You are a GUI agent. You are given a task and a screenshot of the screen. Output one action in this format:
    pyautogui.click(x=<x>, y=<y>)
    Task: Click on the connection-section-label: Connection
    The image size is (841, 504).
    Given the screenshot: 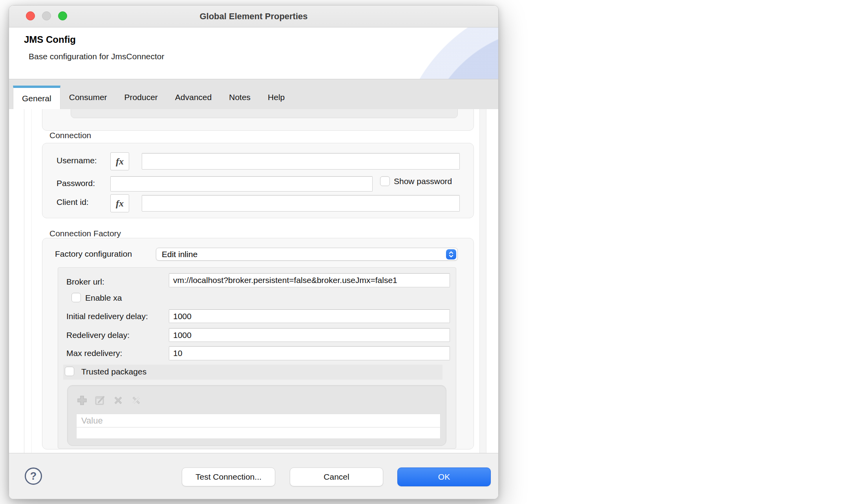 What is the action you would take?
    pyautogui.click(x=70, y=135)
    